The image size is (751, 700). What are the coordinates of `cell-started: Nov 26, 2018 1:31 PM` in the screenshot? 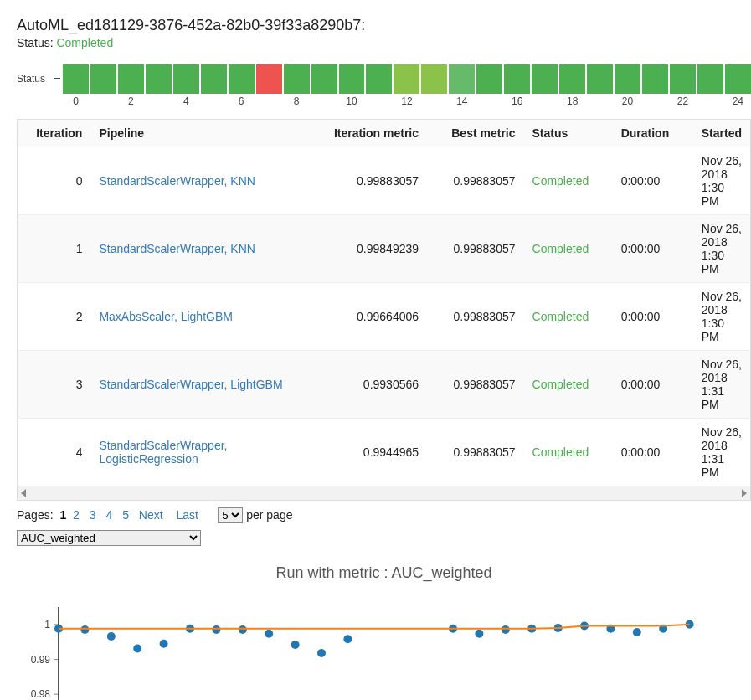 It's located at (722, 385).